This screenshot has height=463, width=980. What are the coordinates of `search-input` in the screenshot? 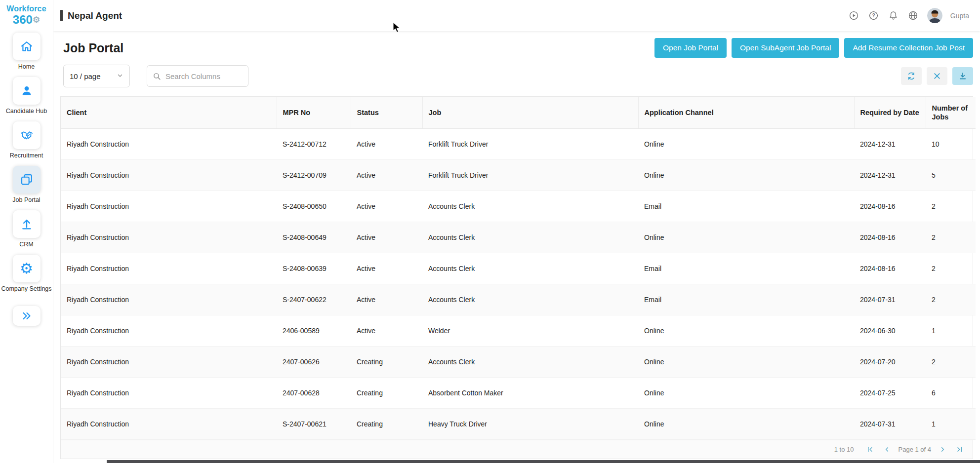 It's located at (204, 76).